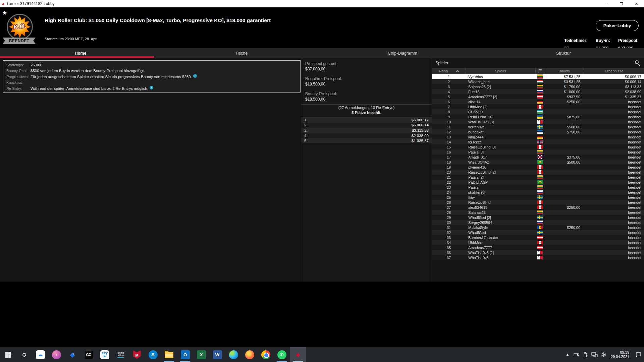 This screenshot has width=644, height=362. Describe the element at coordinates (538, 192) in the screenshot. I see `player-row: 24shahter98beendet` at that location.